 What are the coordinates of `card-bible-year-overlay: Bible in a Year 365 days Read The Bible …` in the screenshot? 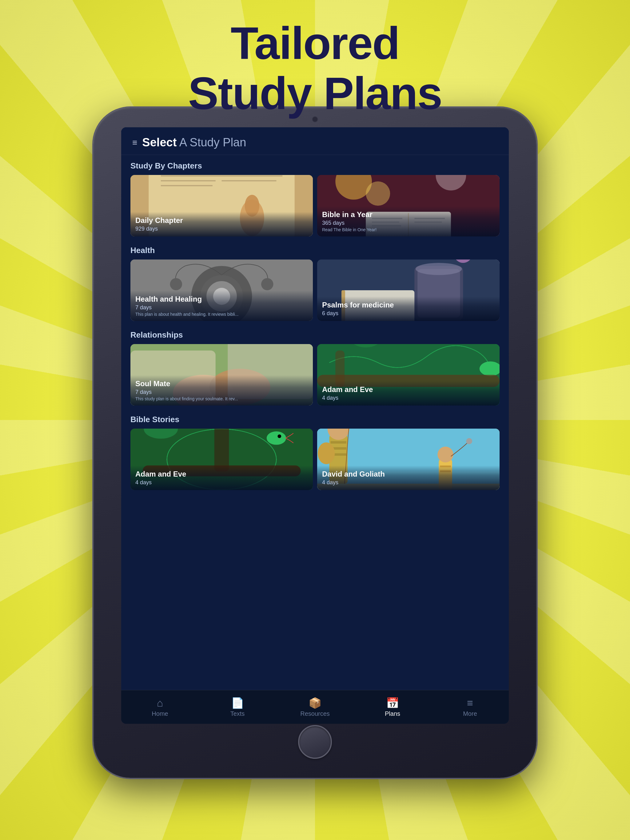 It's located at (408, 221).